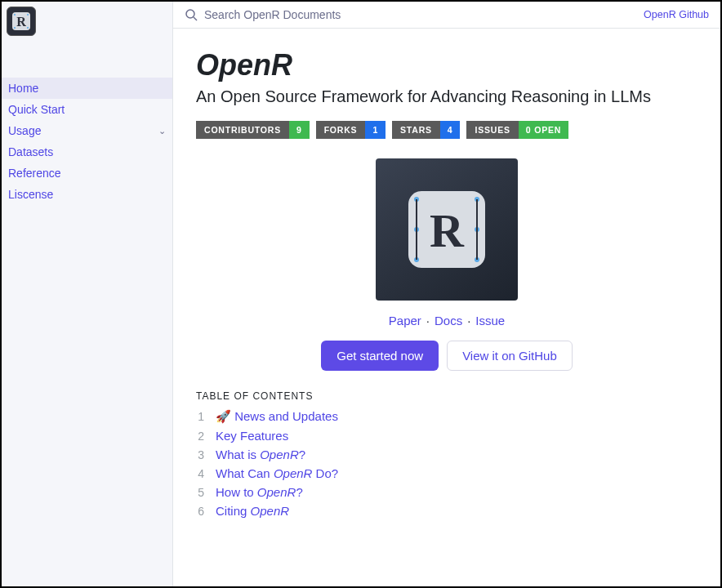  What do you see at coordinates (447, 416) in the screenshot?
I see `toc-item: 🚀 News and Updates` at bounding box center [447, 416].